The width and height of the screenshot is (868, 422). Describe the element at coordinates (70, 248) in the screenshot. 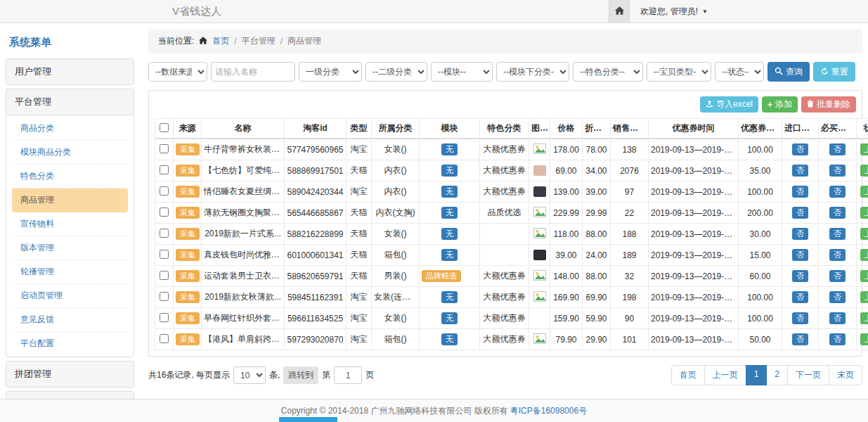

I see `sidebar-item-版本管理: 版本管理` at that location.